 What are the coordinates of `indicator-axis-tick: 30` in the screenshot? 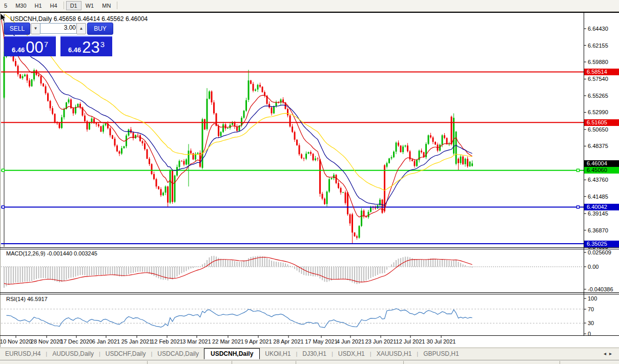 It's located at (591, 323).